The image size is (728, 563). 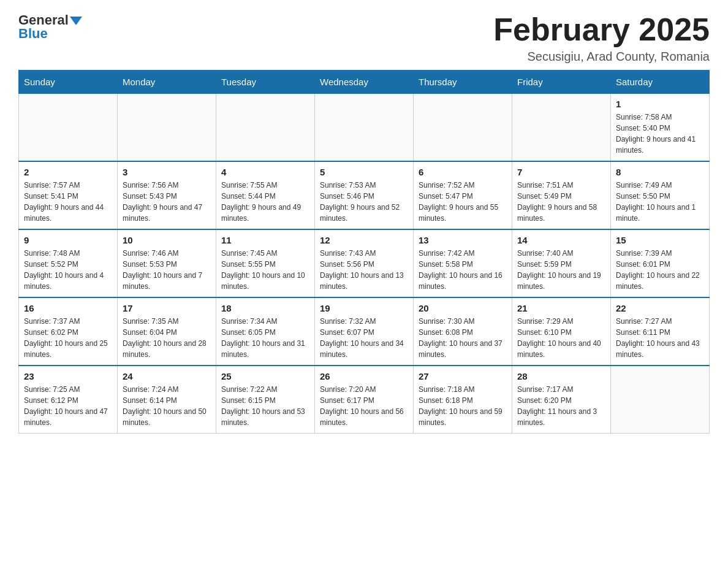 I want to click on day-number: 5, so click(x=364, y=172).